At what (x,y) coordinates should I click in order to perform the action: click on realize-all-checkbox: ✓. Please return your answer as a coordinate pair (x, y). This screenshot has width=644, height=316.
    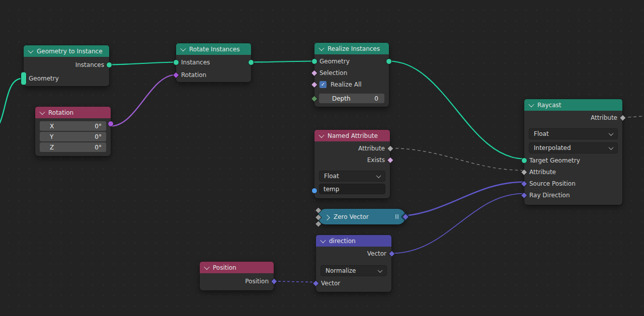
    Looking at the image, I should click on (323, 85).